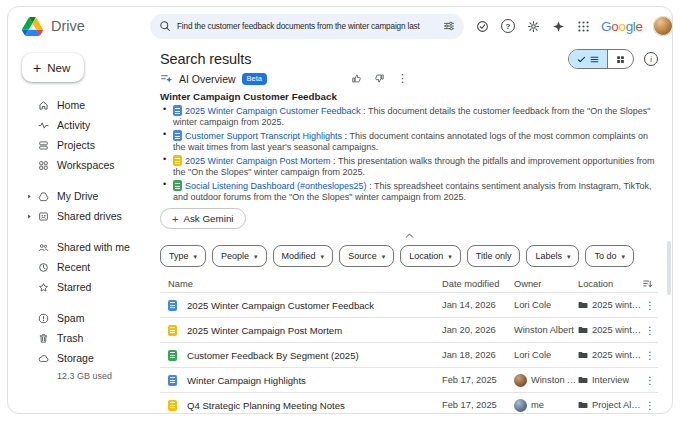 Image resolution: width=680 pixels, height=421 pixels. Describe the element at coordinates (87, 145) in the screenshot. I see `sidebar-item-projects: Projects` at that location.